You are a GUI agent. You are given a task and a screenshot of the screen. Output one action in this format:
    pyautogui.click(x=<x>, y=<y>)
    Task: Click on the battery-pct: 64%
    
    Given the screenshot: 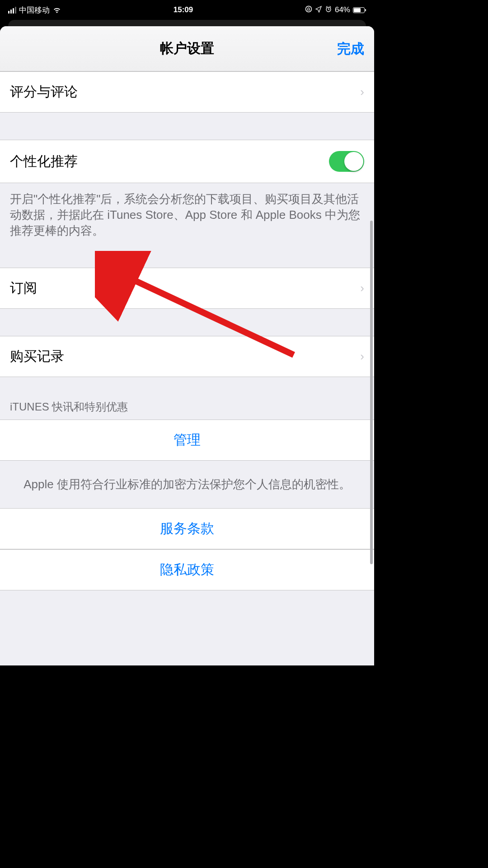 What is the action you would take?
    pyautogui.click(x=343, y=10)
    